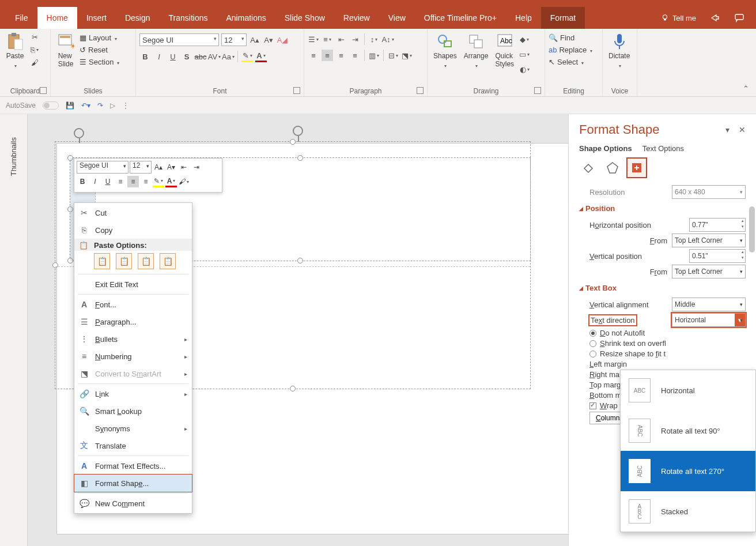  Describe the element at coordinates (133, 230) in the screenshot. I see `menu-copy: ⎘Copy` at that location.